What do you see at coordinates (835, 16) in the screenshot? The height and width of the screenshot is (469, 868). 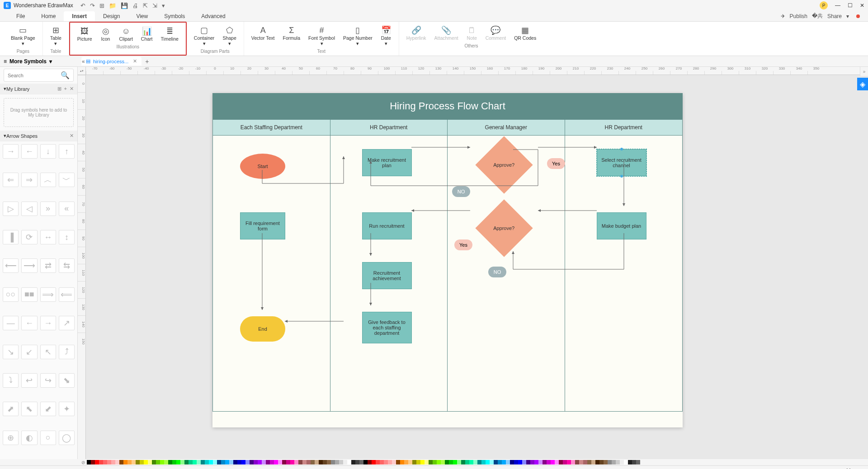 I see `share-button: Share` at bounding box center [835, 16].